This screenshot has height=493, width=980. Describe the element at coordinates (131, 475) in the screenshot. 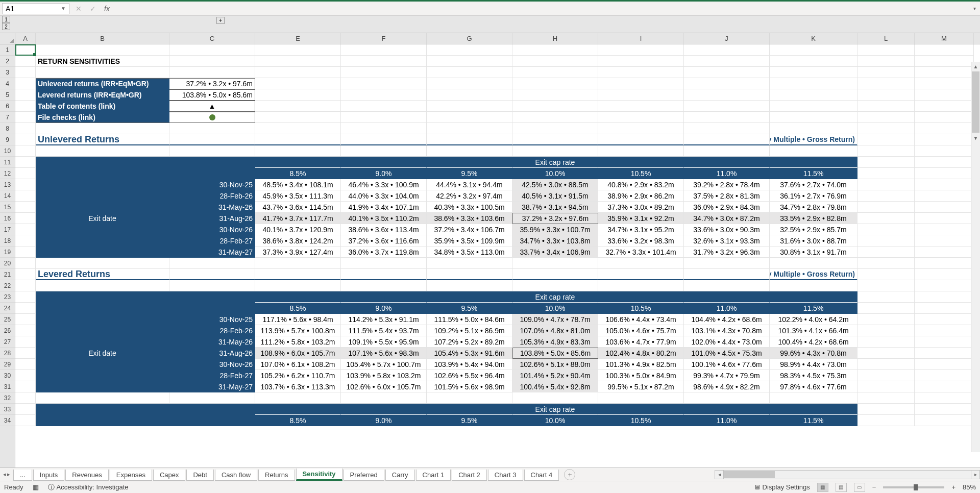

I see `sheet-tab: Expenses` at that location.